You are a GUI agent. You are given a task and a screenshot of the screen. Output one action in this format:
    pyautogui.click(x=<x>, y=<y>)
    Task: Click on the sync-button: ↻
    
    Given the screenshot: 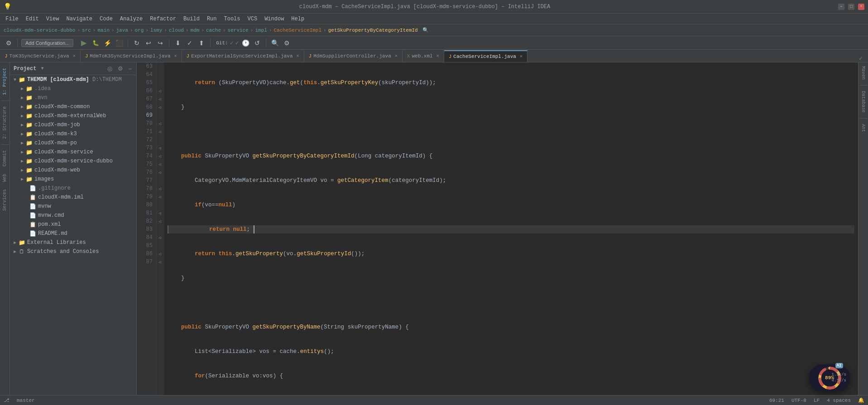 What is the action you would take?
    pyautogui.click(x=137, y=43)
    